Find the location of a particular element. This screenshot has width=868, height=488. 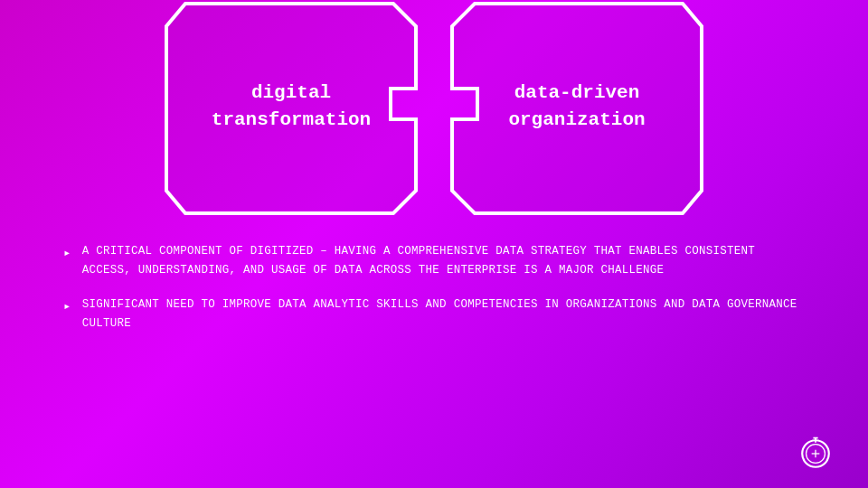

flask-icon is located at coordinates (816, 454).